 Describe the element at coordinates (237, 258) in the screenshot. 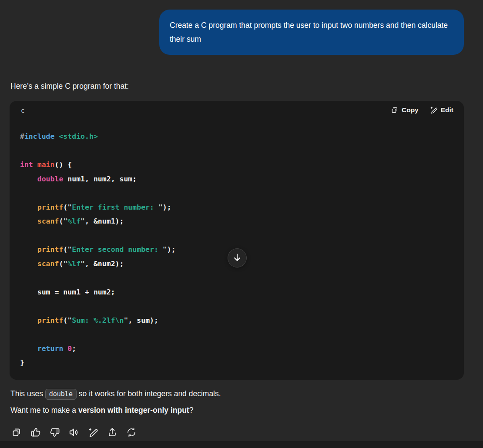

I see `arrow-down-icon` at that location.